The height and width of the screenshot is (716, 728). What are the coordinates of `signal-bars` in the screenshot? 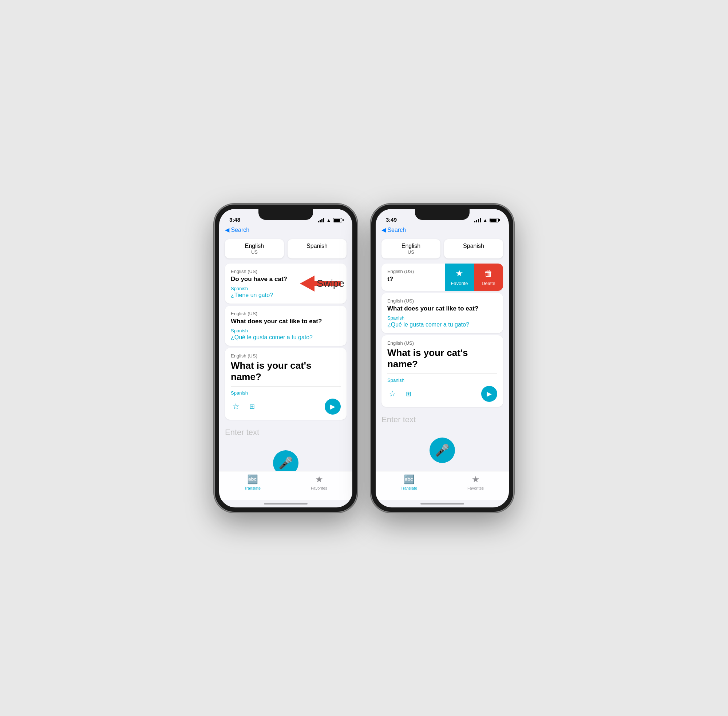 It's located at (321, 220).